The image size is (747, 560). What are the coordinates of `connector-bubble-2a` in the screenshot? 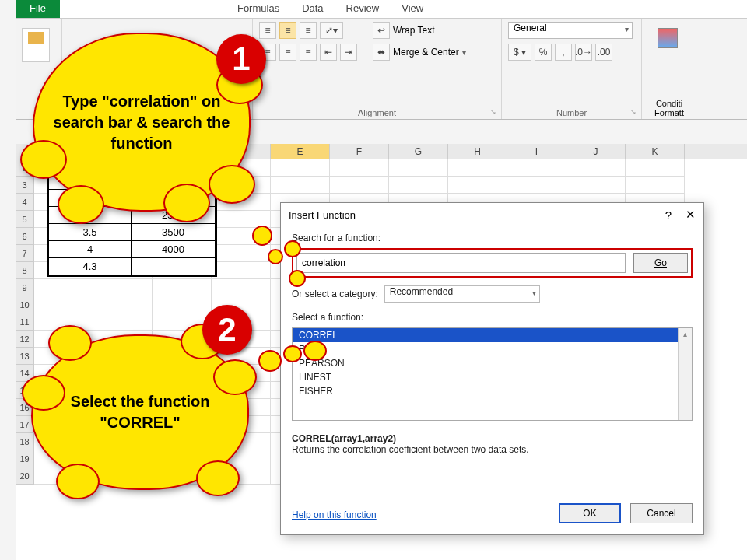 It's located at (270, 361).